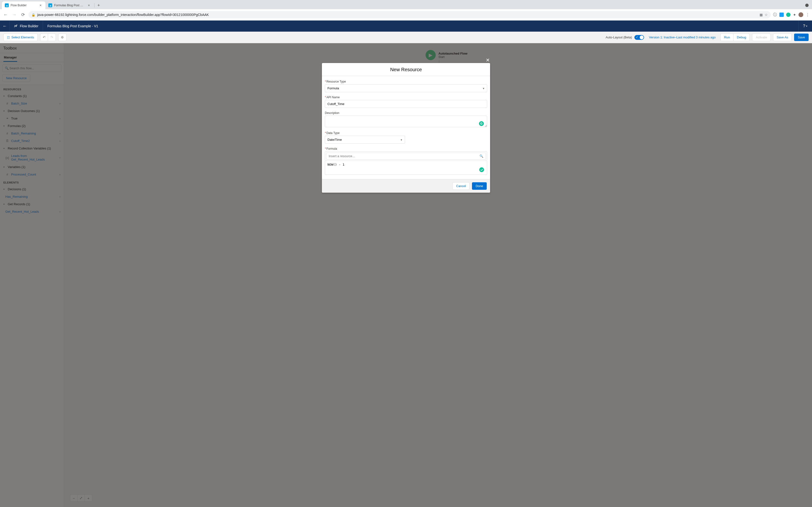  Describe the element at coordinates (761, 15) in the screenshot. I see `translate-icon: ▦` at that location.